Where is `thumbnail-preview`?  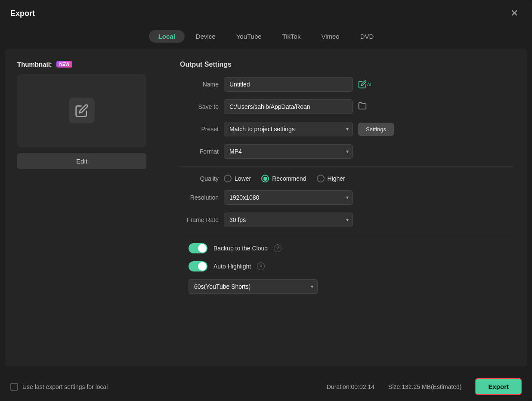
thumbnail-preview is located at coordinates (82, 111).